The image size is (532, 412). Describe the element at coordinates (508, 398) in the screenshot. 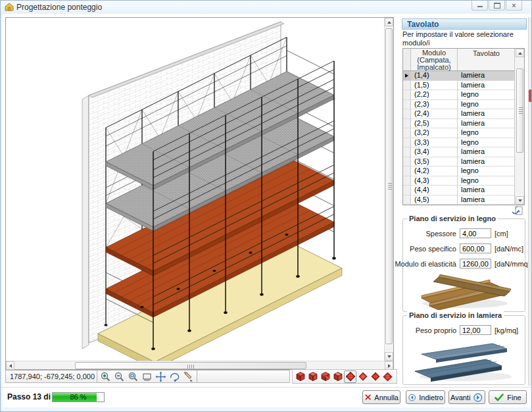

I see `fine-button: Fine` at that location.